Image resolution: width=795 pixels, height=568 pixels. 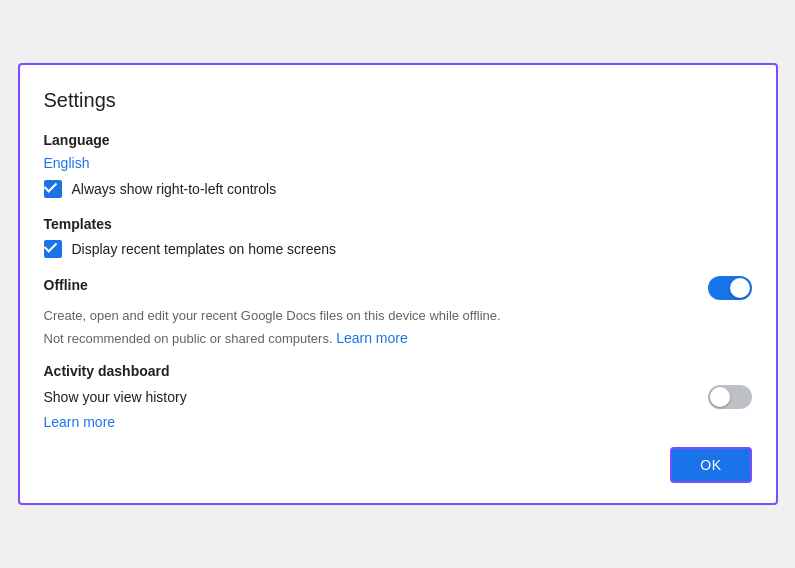 I want to click on offline-label: Offline, so click(x=66, y=285).